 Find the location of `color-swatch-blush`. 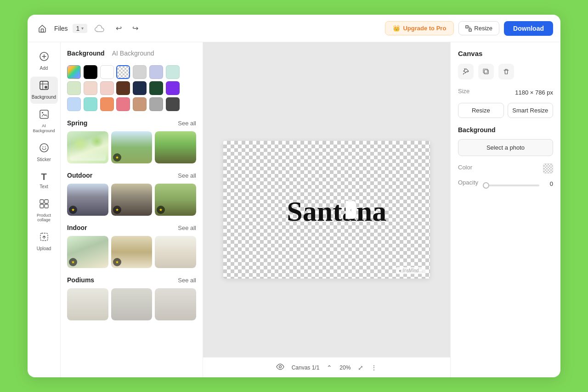

color-swatch-blush is located at coordinates (90, 88).